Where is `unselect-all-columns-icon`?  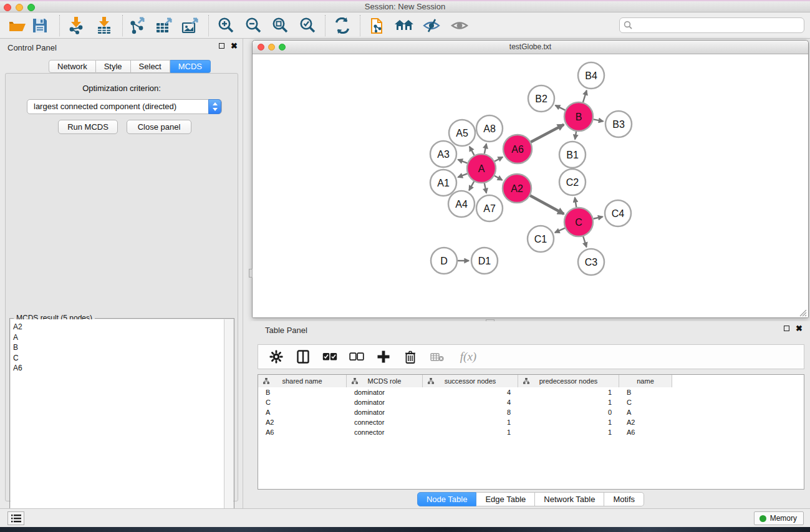 unselect-all-columns-icon is located at coordinates (357, 357).